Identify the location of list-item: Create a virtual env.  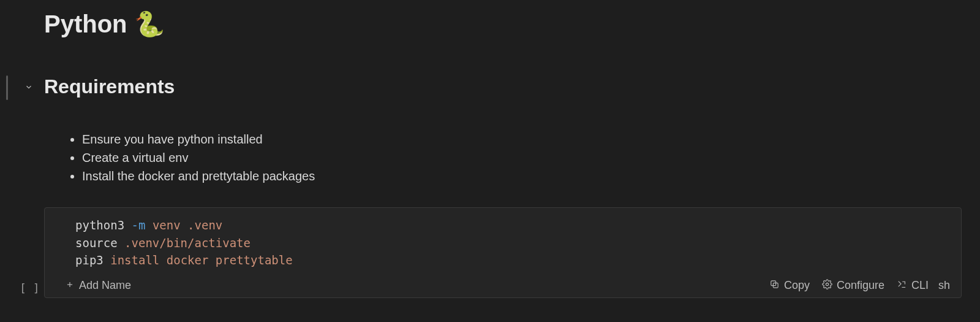
(531, 158).